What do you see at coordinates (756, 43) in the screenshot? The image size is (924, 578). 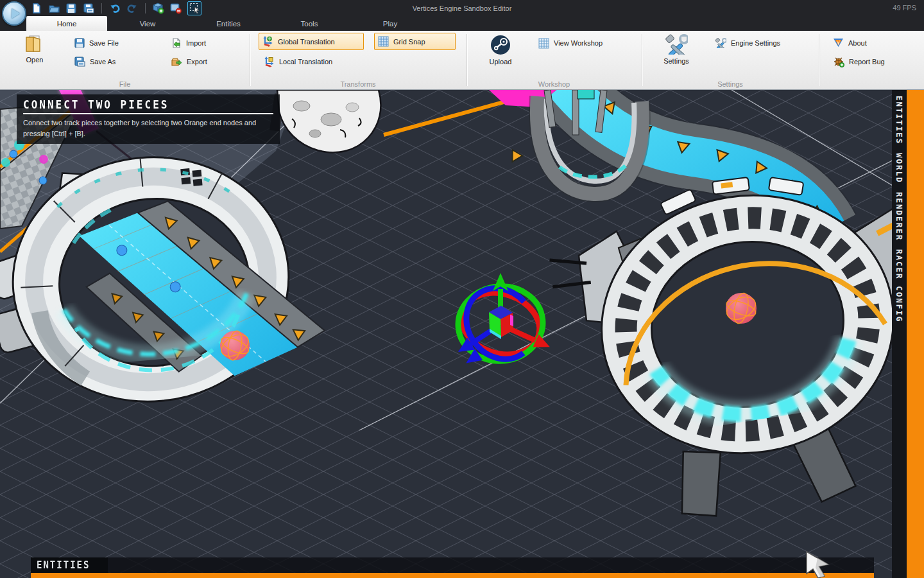 I see `engine-settings-label: Engine Settings` at bounding box center [756, 43].